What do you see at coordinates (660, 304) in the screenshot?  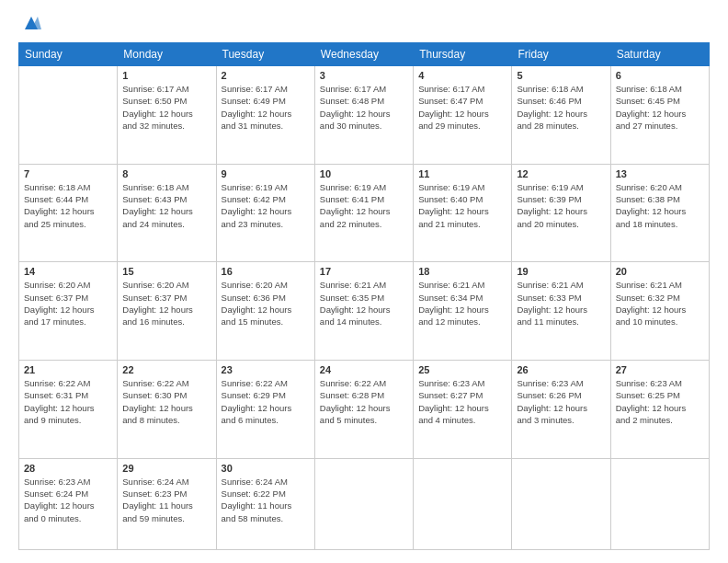 I see `day-info: Sunrise: 6:21 AM Sunset: 6:32 PM Dayligh…` at bounding box center [660, 304].